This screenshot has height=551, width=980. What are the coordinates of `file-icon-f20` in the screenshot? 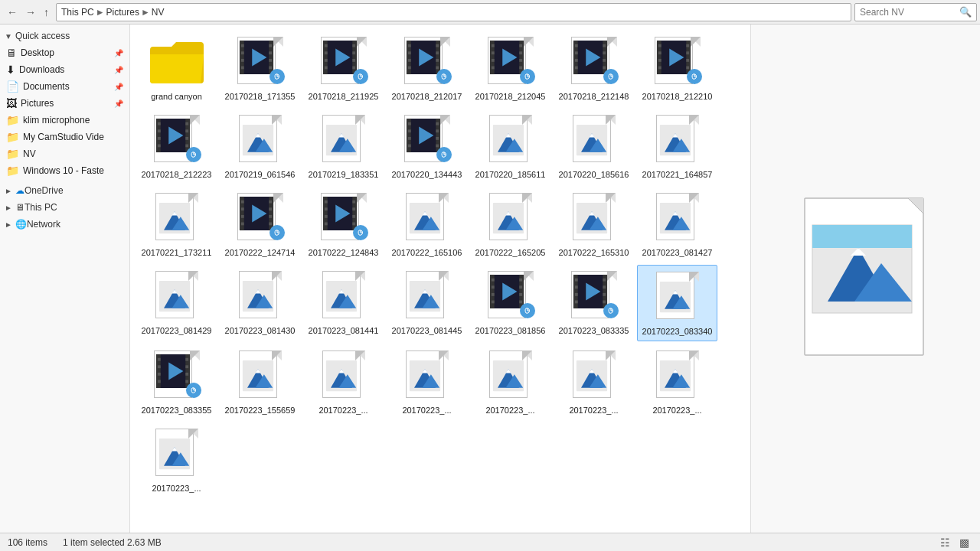 It's located at (678, 219).